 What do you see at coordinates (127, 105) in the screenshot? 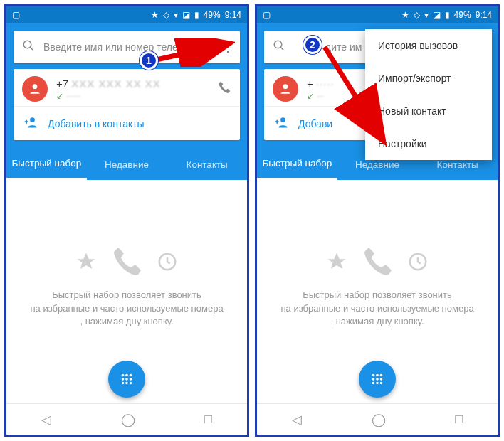
I see `recent-card: +7 XXX XXX XX XX ↙······ Добавить в конт…` at bounding box center [127, 105].